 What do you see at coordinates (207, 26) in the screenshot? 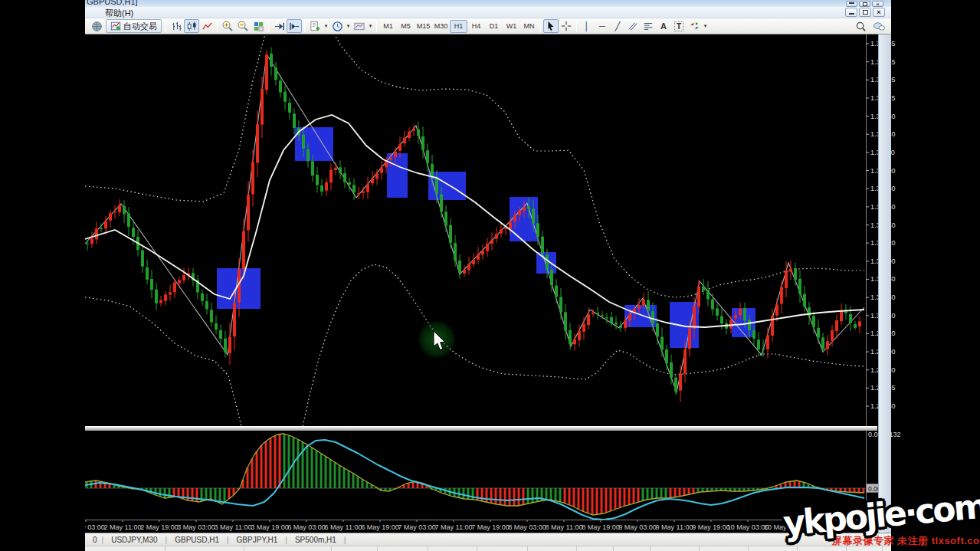
I see `line-chart-button` at bounding box center [207, 26].